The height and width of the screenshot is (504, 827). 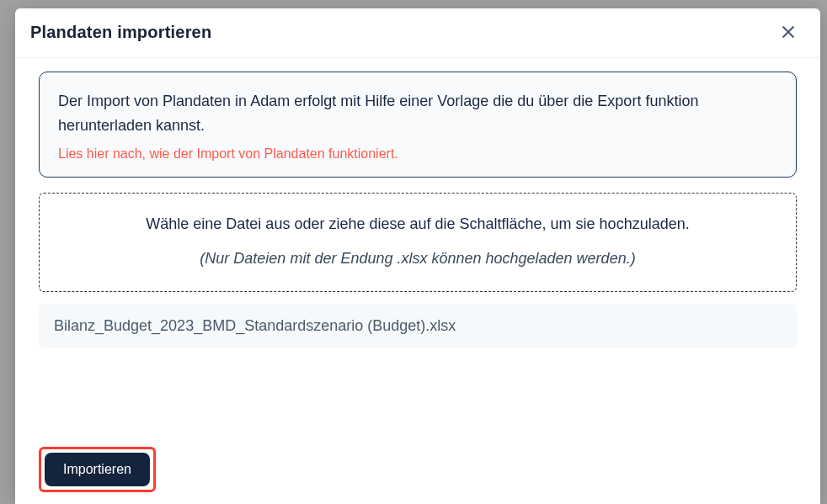 I want to click on dropzone-hint: (Nur Dateien mit der Endung .xlsx können…, so click(x=418, y=259).